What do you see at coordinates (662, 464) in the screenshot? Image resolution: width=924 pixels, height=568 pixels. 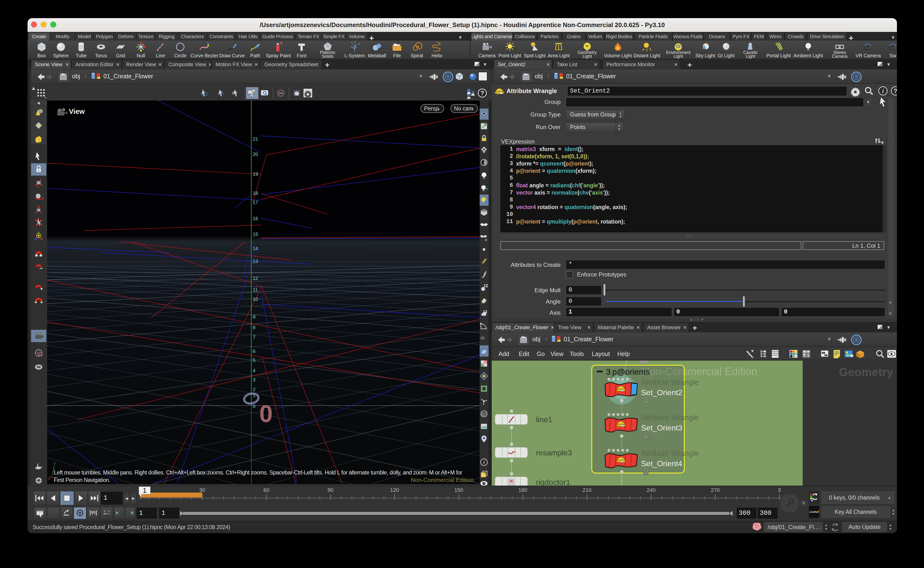 I see `svg-text: Set_Orient4` at bounding box center [662, 464].